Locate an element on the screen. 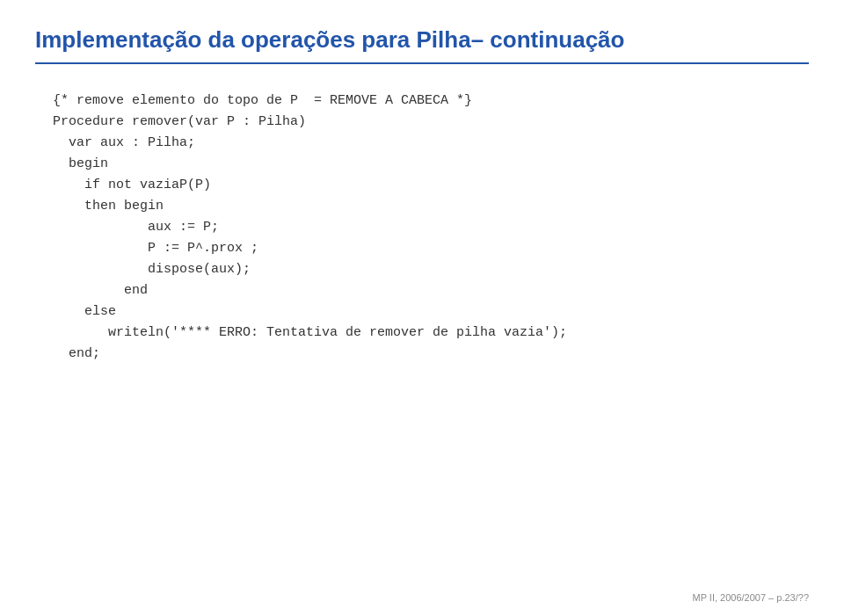  code-line-2: Procedure remover(var P : Pilha) is located at coordinates (179, 121).